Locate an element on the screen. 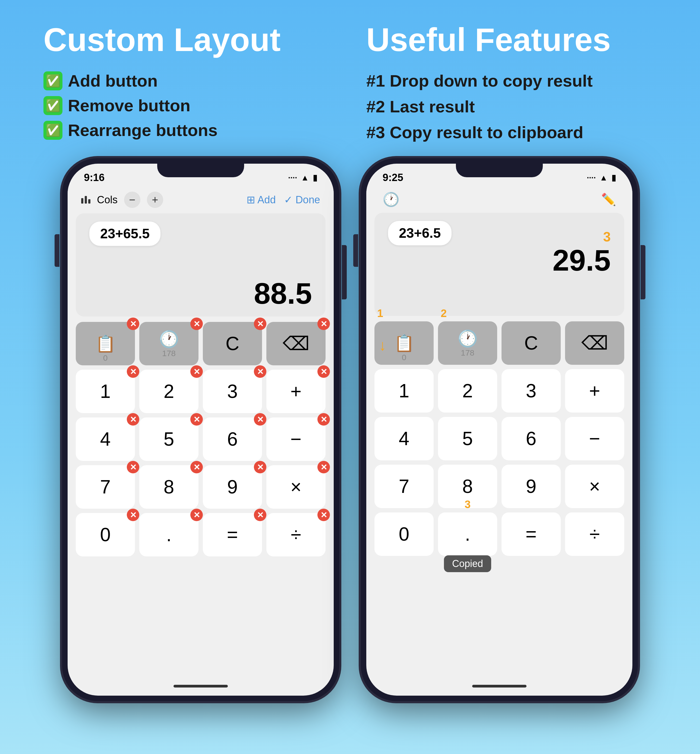  left-btn-plus: ✕ + is located at coordinates (296, 392).